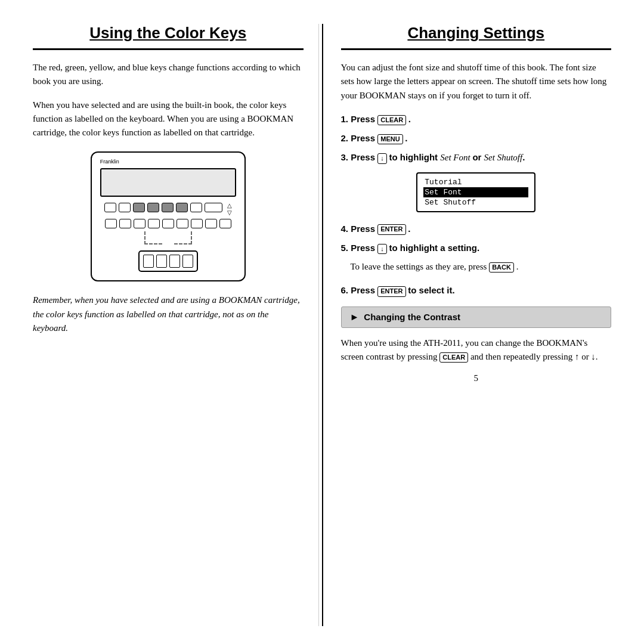 The image size is (644, 644). What do you see at coordinates (476, 351) in the screenshot?
I see `contrast-para: When you're using the ATH-2011, you can …` at bounding box center [476, 351].